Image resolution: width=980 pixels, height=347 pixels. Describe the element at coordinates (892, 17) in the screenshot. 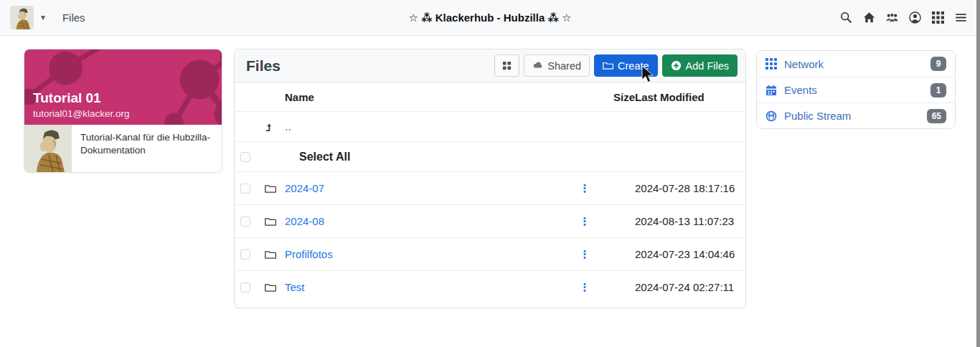

I see `group-icon` at that location.